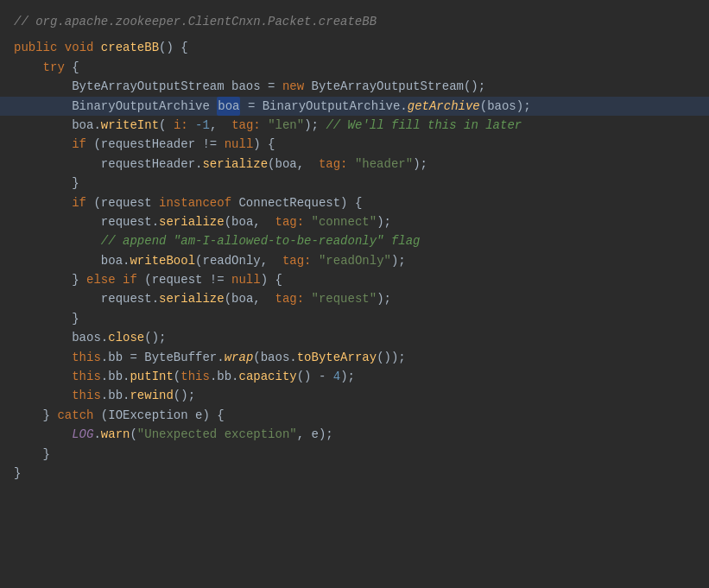  Describe the element at coordinates (130, 125) in the screenshot. I see `method-writeInt: writeInt` at that location.